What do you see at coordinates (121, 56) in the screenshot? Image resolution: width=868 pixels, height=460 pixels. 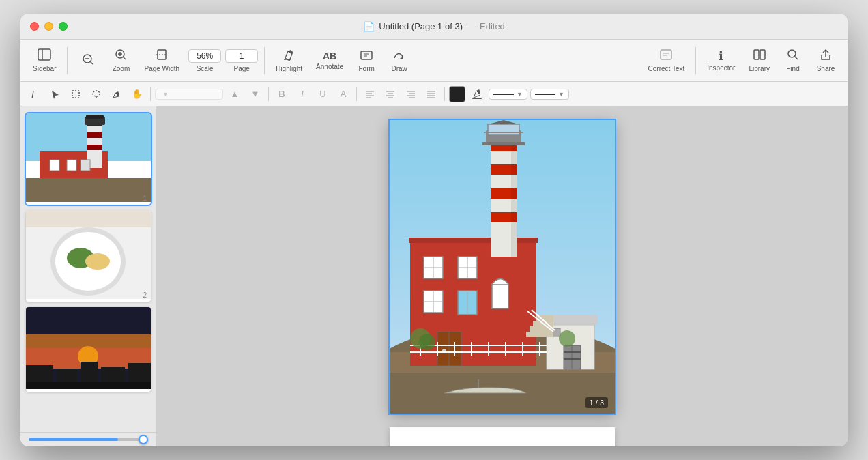 I see `zoom-in-icon` at bounding box center [121, 56].